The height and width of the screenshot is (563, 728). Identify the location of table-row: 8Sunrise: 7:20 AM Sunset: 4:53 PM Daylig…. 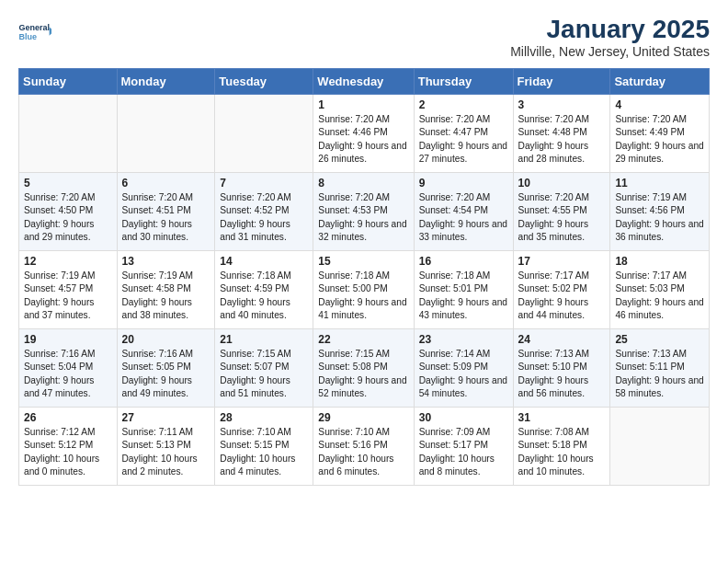
(364, 212).